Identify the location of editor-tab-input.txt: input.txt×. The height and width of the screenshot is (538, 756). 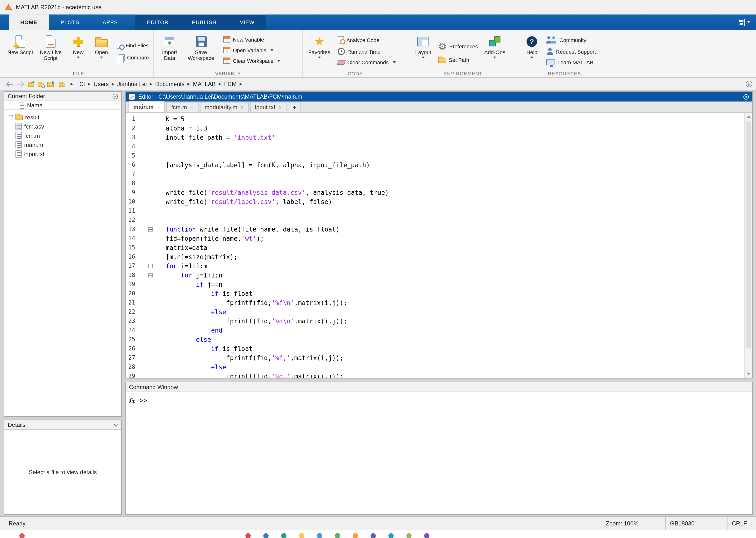
(268, 107).